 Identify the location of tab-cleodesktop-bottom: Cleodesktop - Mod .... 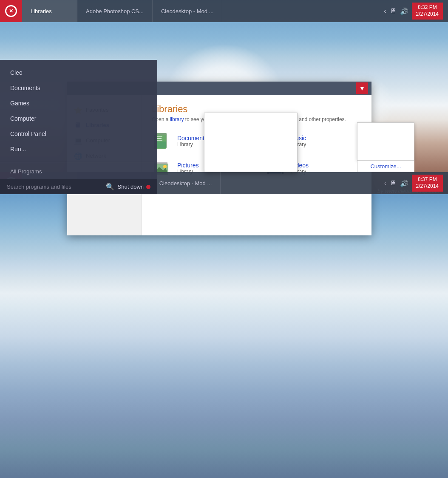
(186, 183).